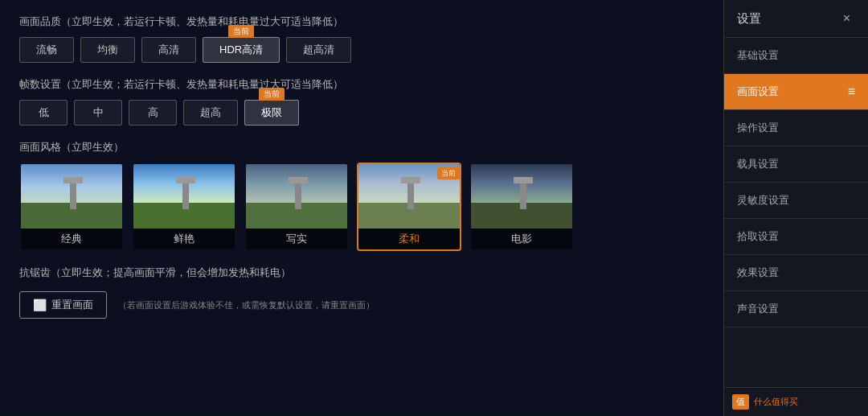 Image resolution: width=868 pixels, height=416 pixels. I want to click on sidebar-item-sound: 声音设置, so click(796, 309).